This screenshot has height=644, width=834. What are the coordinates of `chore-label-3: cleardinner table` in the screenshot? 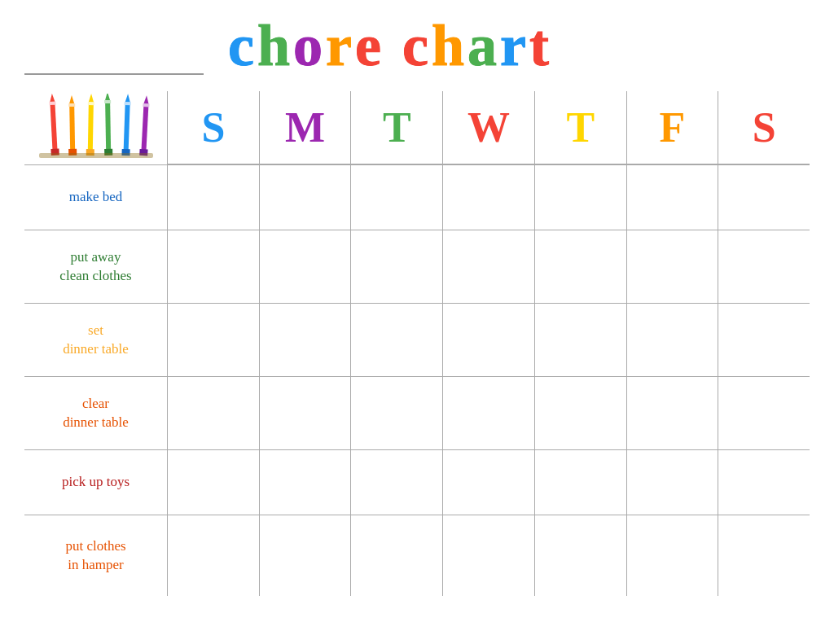 It's located at (96, 413).